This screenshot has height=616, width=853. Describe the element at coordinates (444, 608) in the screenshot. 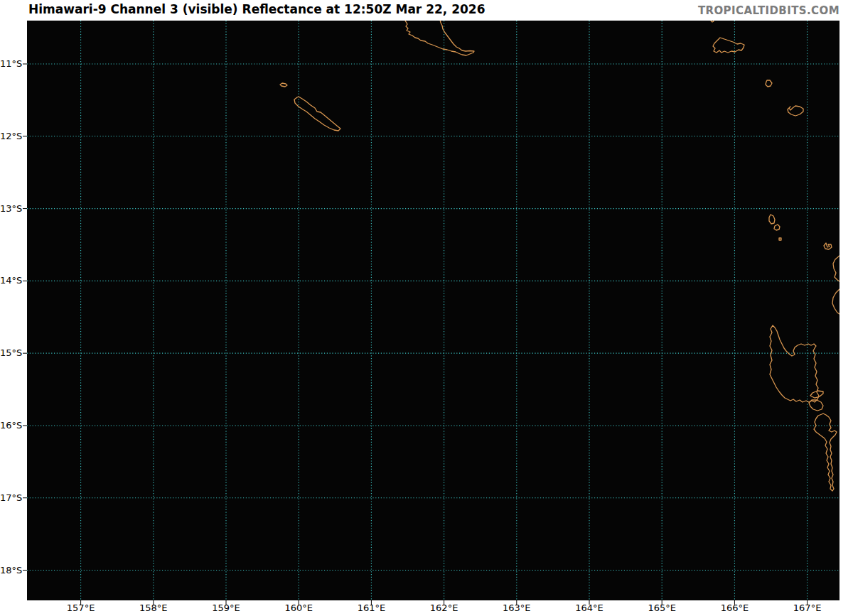

I see `lon-tick-label: 162°E` at that location.